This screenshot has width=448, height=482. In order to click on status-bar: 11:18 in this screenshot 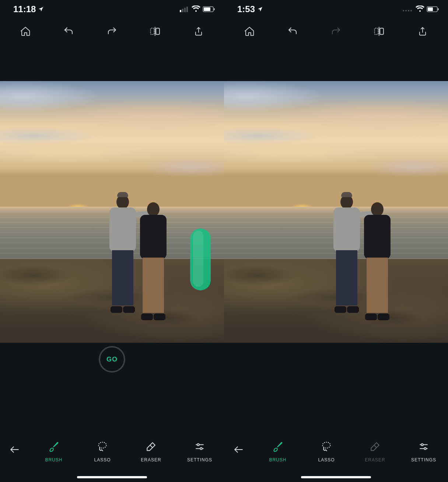, I will do `click(112, 9)`.